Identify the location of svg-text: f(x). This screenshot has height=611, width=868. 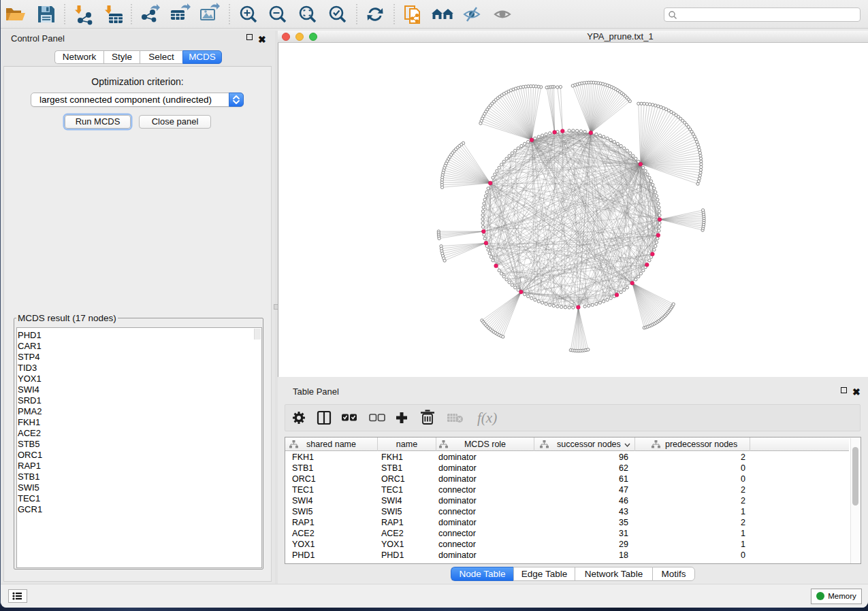
(487, 418).